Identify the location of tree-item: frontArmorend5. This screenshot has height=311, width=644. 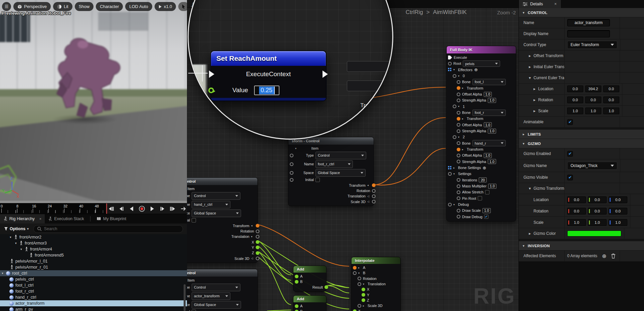
(93, 255).